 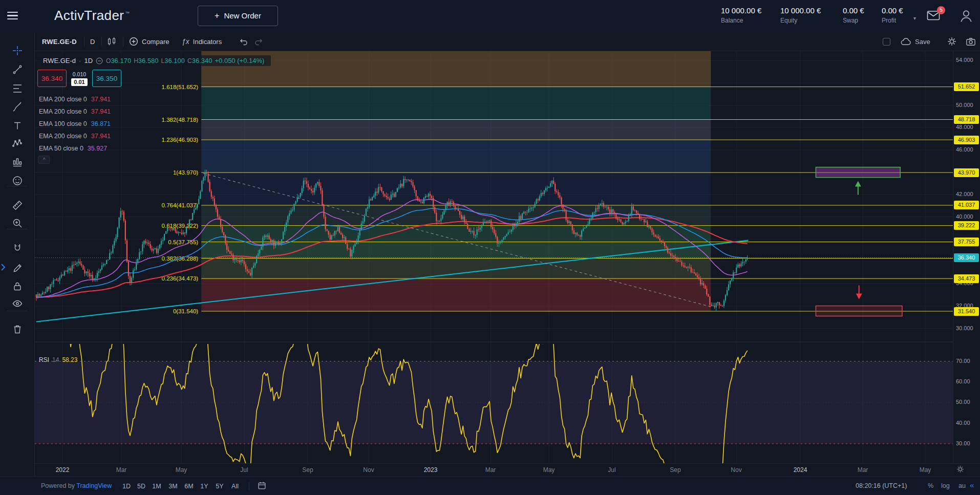 I want to click on stat-value: 0.00 €, so click(x=854, y=10).